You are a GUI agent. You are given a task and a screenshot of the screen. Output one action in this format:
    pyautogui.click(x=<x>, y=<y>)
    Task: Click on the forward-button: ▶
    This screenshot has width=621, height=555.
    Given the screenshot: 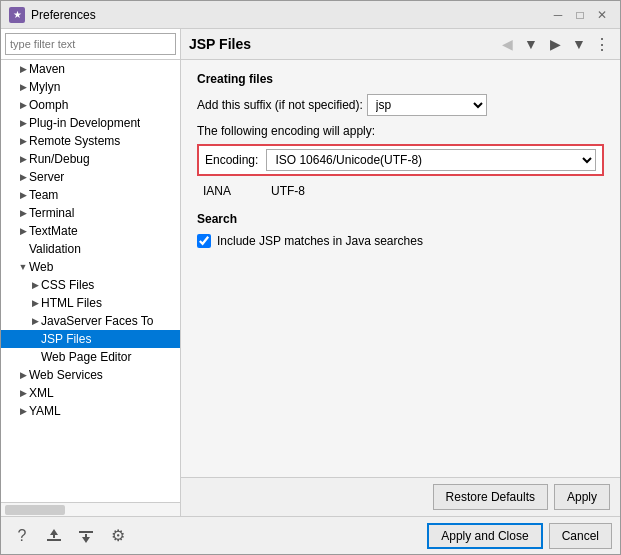 What is the action you would take?
    pyautogui.click(x=555, y=44)
    